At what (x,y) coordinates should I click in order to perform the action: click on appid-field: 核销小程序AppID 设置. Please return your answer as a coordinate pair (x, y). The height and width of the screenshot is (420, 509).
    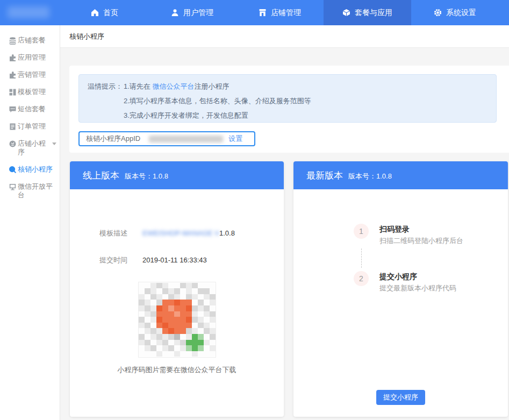
    Looking at the image, I should click on (167, 139).